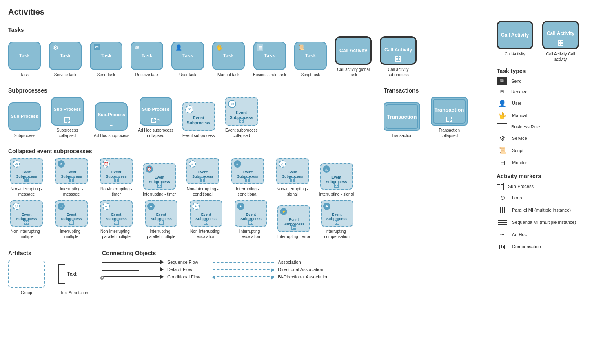 Image resolution: width=612 pixels, height=364 pixels. Describe the element at coordinates (289, 262) in the screenshot. I see `association-label: Association` at that location.